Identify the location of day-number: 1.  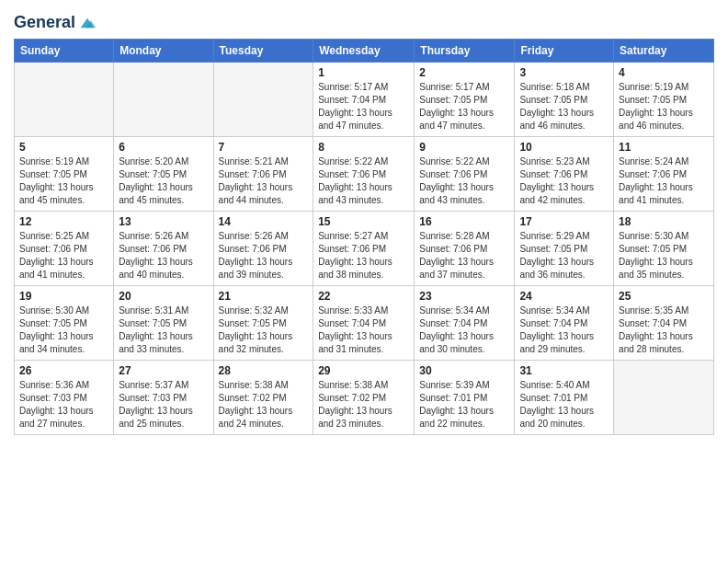
(364, 73).